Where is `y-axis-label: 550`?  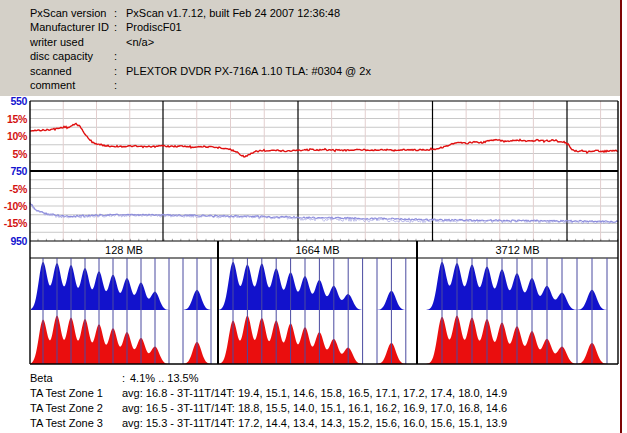 y-axis-label: 550 is located at coordinates (14, 101).